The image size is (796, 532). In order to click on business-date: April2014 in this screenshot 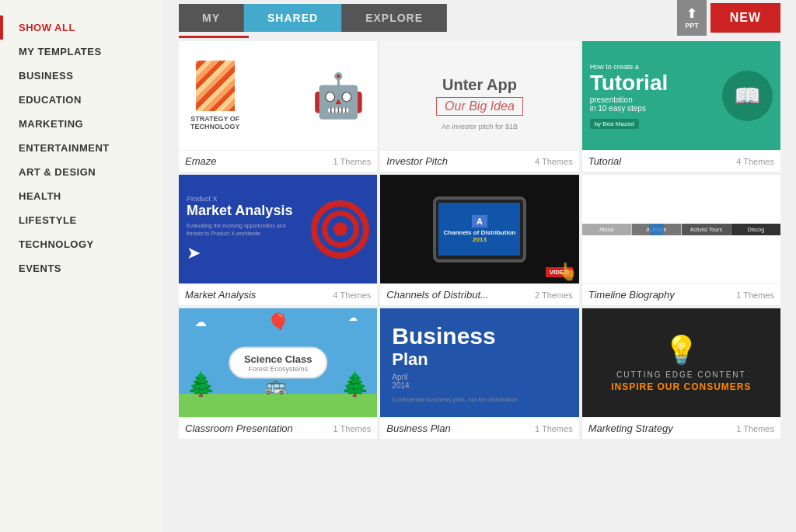, I will do `click(400, 381)`.